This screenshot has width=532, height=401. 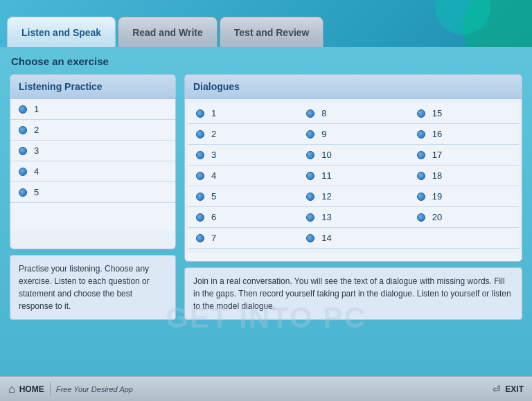 I want to click on dialogue-item-5: 5, so click(x=242, y=197).